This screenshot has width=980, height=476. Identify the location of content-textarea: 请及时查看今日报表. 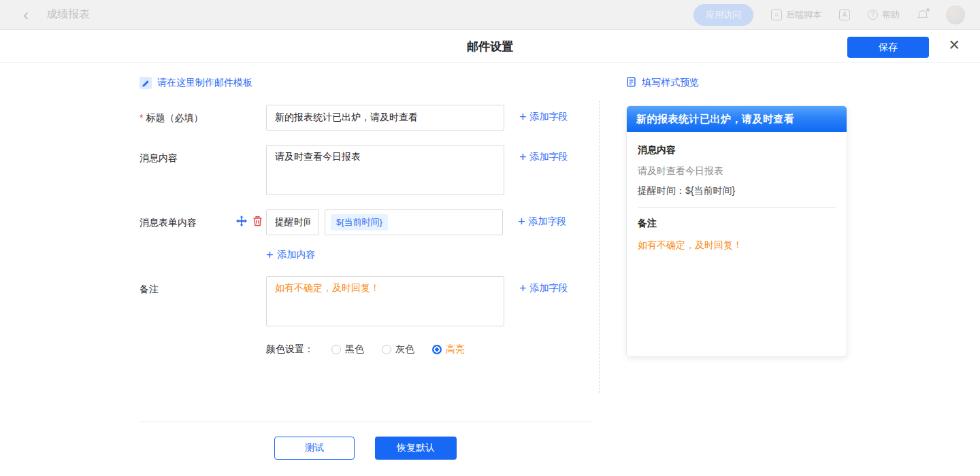
(385, 170).